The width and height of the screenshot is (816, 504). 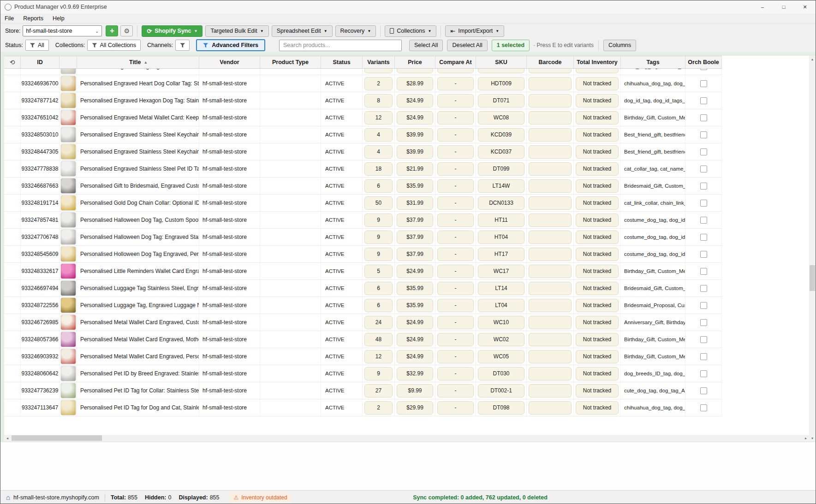 What do you see at coordinates (415, 391) in the screenshot?
I see `editable-cell-price: $9.99` at bounding box center [415, 391].